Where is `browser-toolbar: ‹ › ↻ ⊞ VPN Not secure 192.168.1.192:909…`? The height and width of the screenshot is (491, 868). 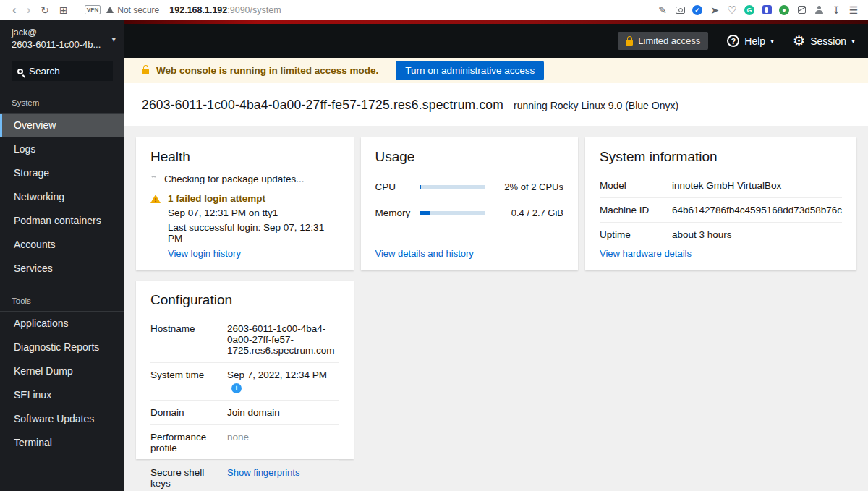 browser-toolbar: ‹ › ↻ ⊞ VPN Not secure 192.168.1.192:909… is located at coordinates (434, 10).